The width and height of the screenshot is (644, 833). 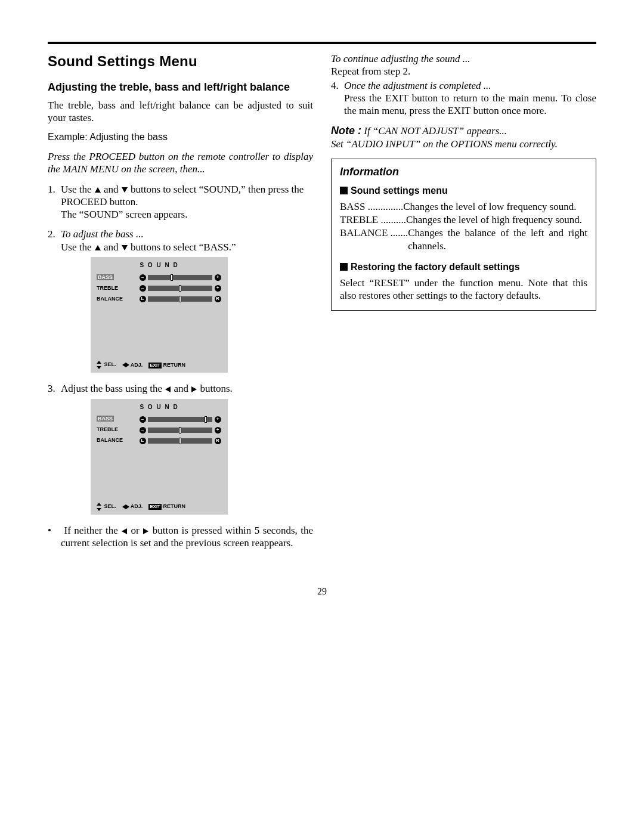 What do you see at coordinates (464, 290) in the screenshot?
I see `reset-body: Select “RESET” under the function menu. …` at bounding box center [464, 290].